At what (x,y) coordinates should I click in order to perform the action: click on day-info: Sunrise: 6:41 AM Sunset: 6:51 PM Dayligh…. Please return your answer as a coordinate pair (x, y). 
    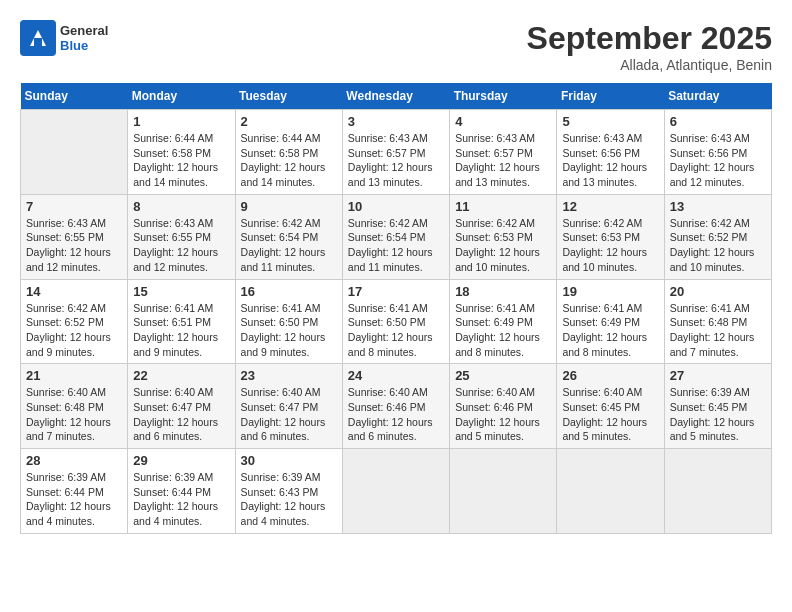
    Looking at the image, I should click on (181, 330).